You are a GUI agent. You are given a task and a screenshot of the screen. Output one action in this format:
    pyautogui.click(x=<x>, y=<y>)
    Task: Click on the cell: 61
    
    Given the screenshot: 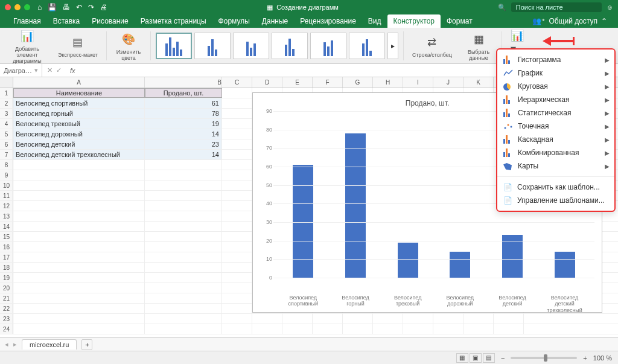 What is the action you would take?
    pyautogui.click(x=183, y=103)
    